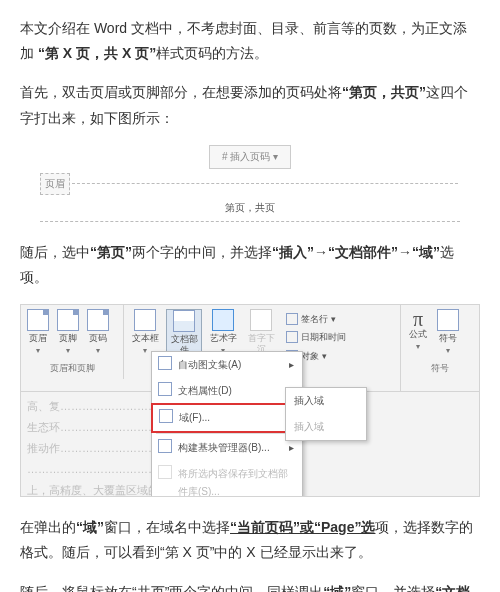  I want to click on submenu-insert-field: 插入域, so click(326, 401).